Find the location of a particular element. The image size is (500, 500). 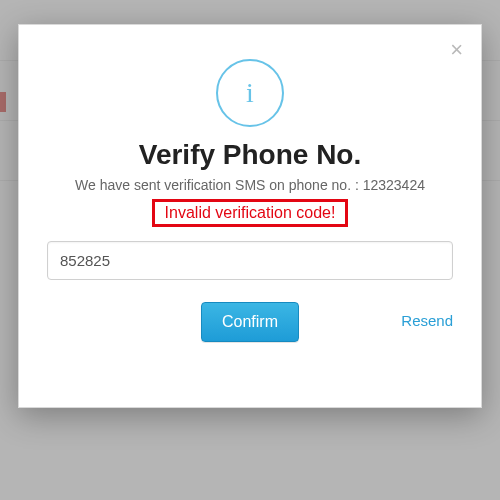

info-icon-glyph: i is located at coordinates (250, 93).